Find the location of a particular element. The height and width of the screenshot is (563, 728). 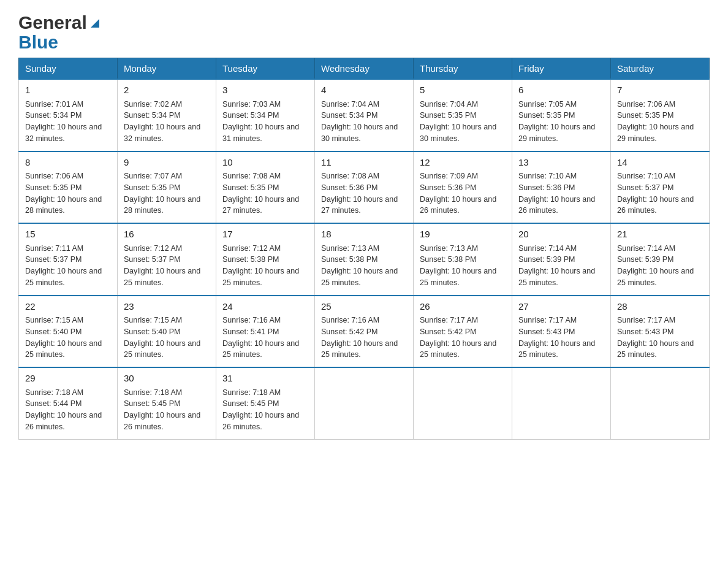

day-info: Sunrise: 7:18 AMSunset: 5:44 PMDaylight:… is located at coordinates (64, 410).